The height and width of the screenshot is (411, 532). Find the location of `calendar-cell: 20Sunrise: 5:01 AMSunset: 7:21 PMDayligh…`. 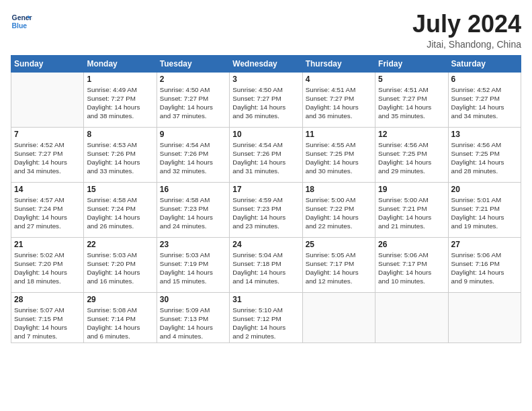

calendar-cell: 20Sunrise: 5:01 AMSunset: 7:21 PMDayligh… is located at coordinates (484, 210).